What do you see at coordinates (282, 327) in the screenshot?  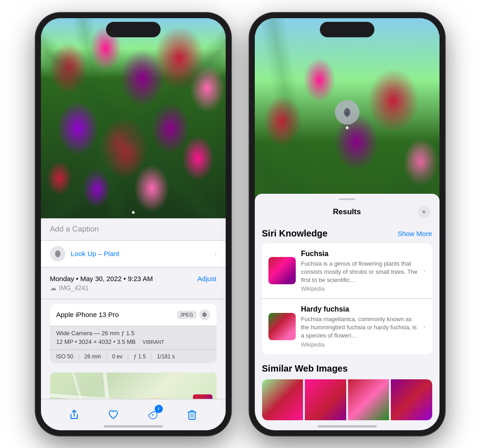 I see `hardy-thumb-image` at bounding box center [282, 327].